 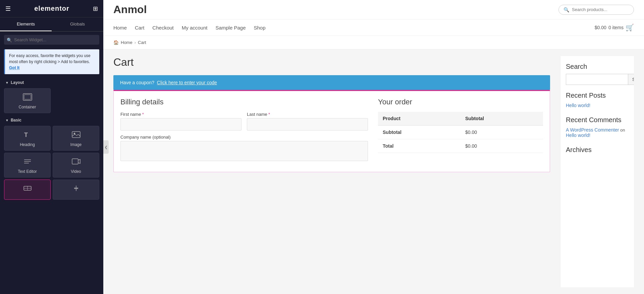 I want to click on breadcrumb-sep: ›, so click(x=135, y=42).